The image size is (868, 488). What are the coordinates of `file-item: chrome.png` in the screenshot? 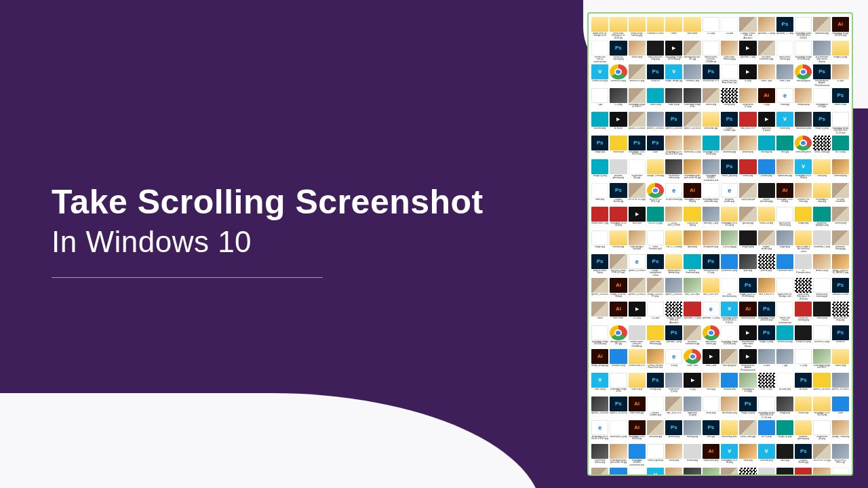 It's located at (841, 218).